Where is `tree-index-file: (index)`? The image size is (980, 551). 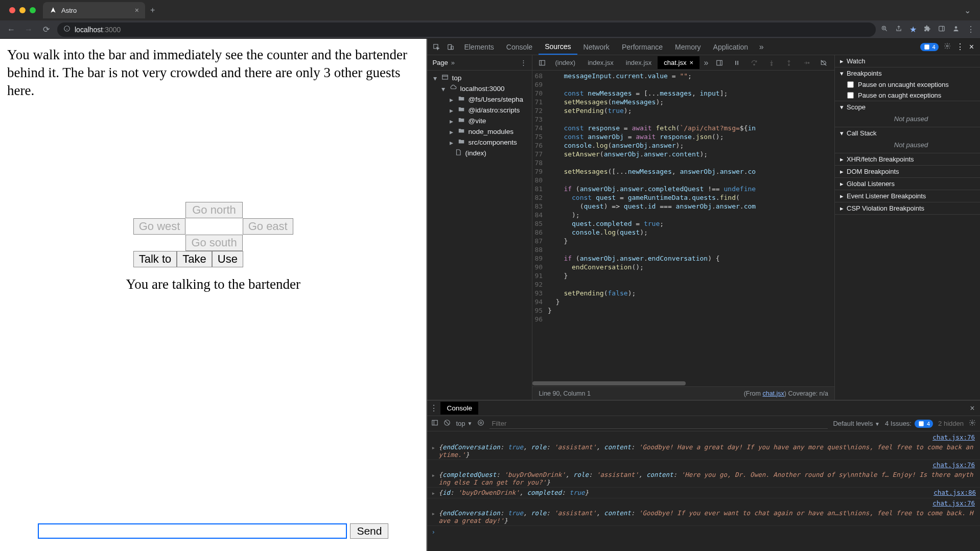 tree-index-file: (index) is located at coordinates (479, 153).